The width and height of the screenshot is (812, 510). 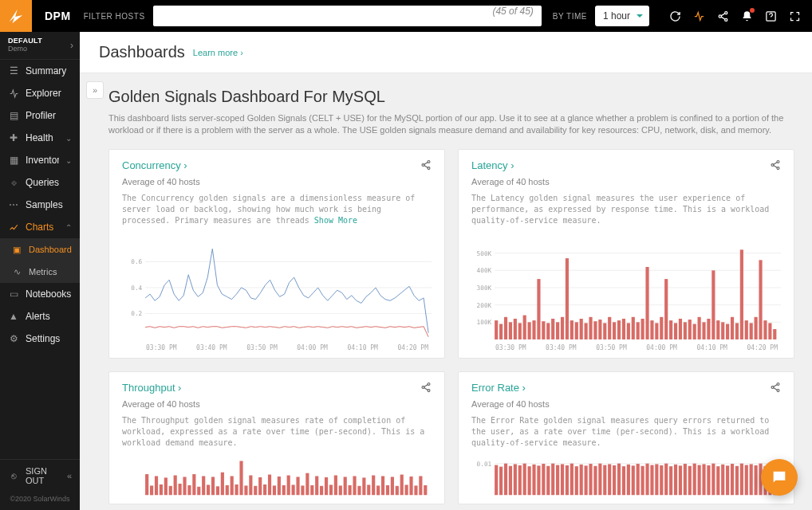 I want to click on card-title: Concurrency, so click(x=155, y=166).